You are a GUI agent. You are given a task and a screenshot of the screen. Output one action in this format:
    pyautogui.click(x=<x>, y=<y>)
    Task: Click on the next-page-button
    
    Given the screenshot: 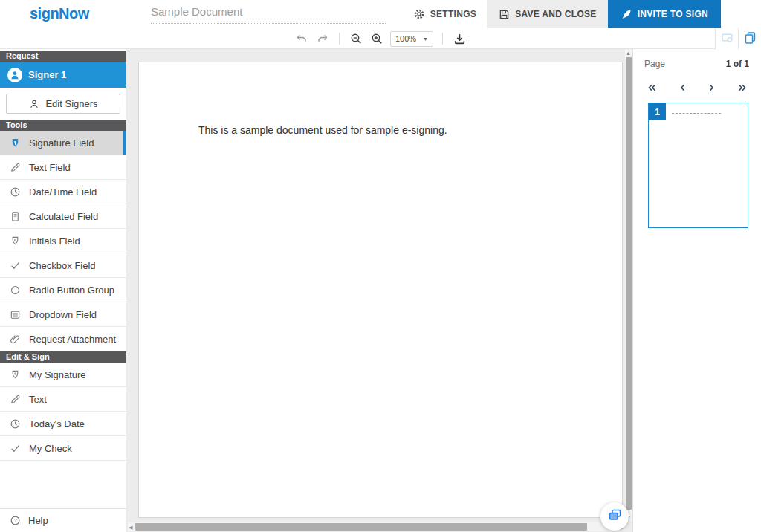 What is the action you would take?
    pyautogui.click(x=712, y=89)
    